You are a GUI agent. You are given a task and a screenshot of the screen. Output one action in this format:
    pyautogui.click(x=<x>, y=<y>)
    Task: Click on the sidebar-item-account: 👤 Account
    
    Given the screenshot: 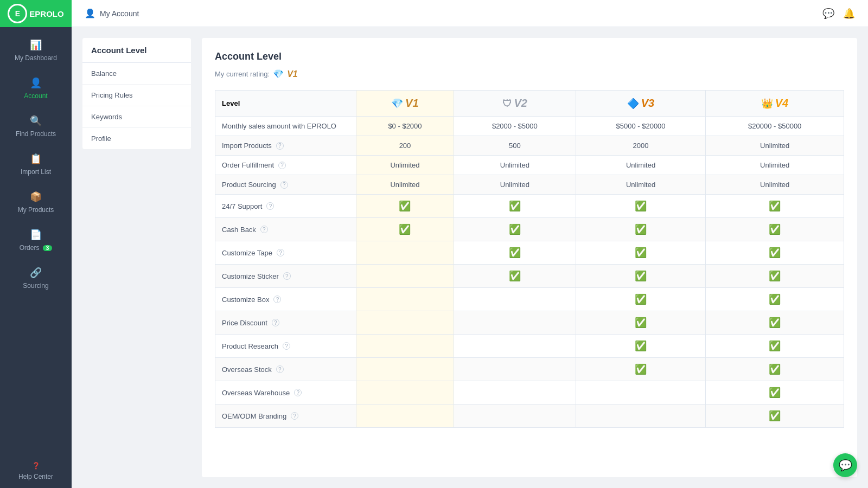 What is the action you would take?
    pyautogui.click(x=36, y=88)
    